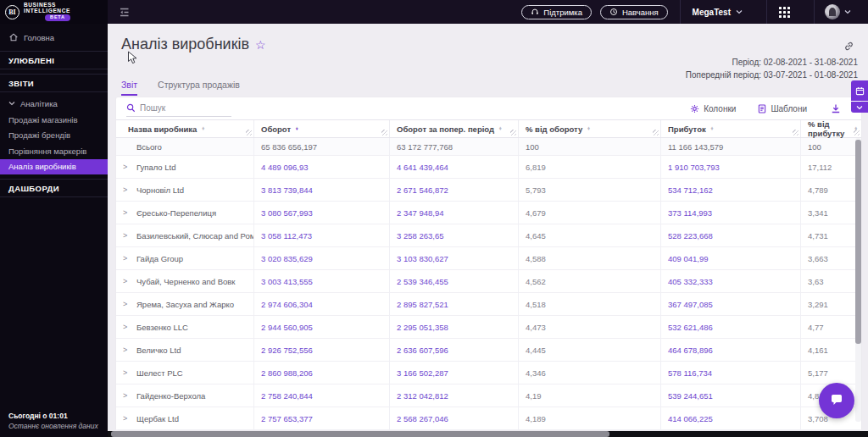  What do you see at coordinates (54, 83) in the screenshot?
I see `sidebar-section-reports: ЗВІТИ` at bounding box center [54, 83].